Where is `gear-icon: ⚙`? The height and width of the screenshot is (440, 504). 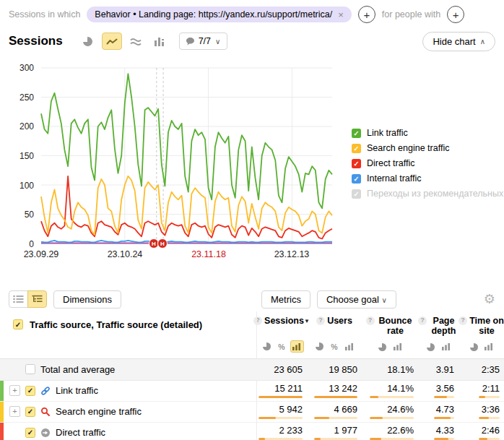
gear-icon: ⚙ is located at coordinates (490, 299).